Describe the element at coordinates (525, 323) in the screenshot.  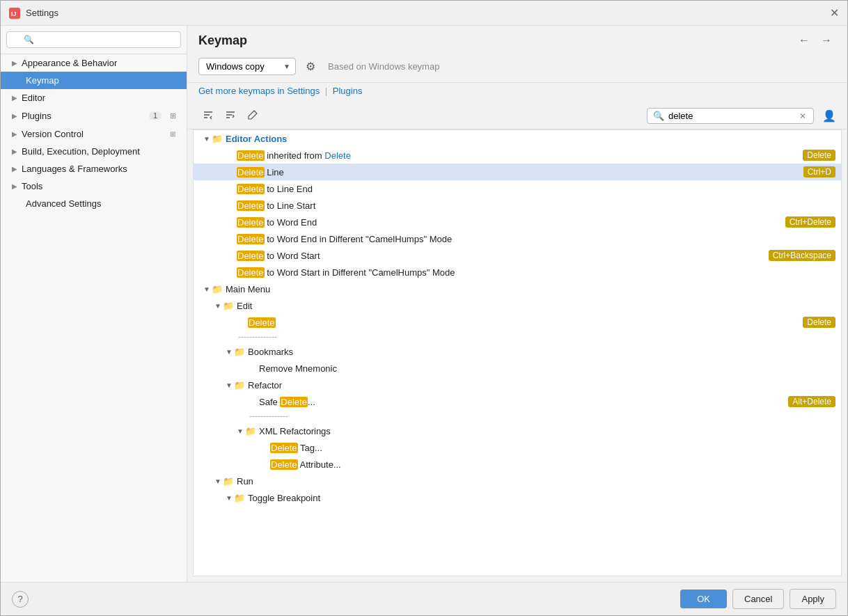
I see `tree-node-label: Delete` at that location.